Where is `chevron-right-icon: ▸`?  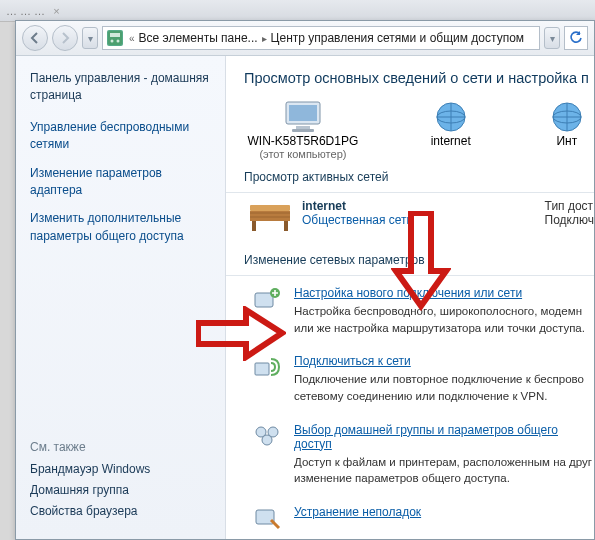
chevron-right-icon: ▸ is located at coordinates (264, 38).